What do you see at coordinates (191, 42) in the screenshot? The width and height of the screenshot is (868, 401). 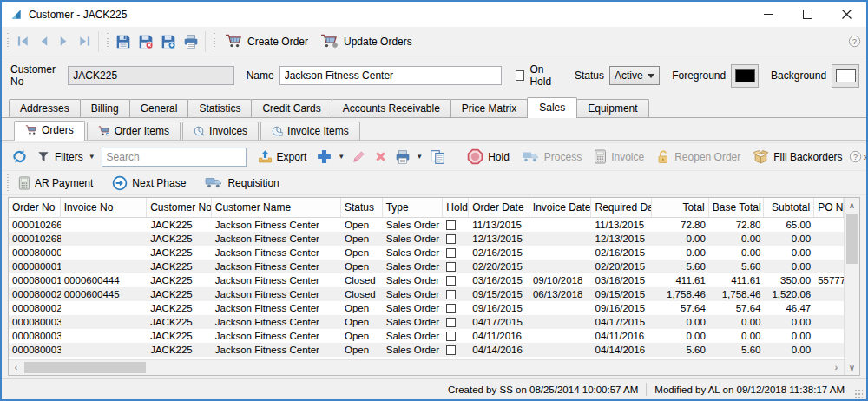 I see `print-button` at bounding box center [191, 42].